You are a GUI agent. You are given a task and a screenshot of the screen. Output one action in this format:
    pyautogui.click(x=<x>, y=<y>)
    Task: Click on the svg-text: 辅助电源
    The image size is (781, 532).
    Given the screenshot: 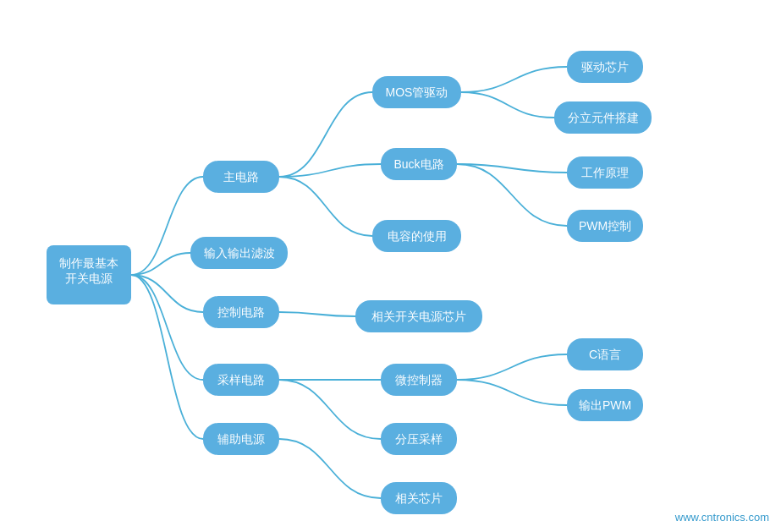 What is the action you would take?
    pyautogui.click(x=241, y=439)
    